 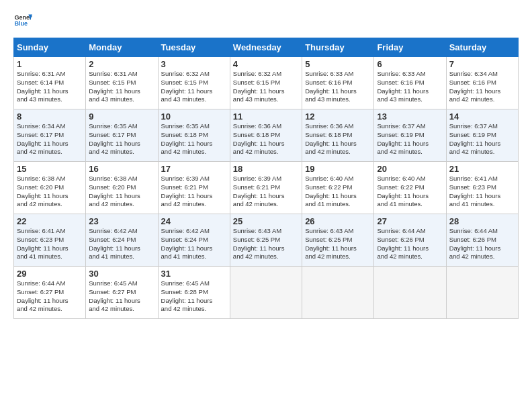 What do you see at coordinates (482, 222) in the screenshot?
I see `day-number: 28` at bounding box center [482, 222].